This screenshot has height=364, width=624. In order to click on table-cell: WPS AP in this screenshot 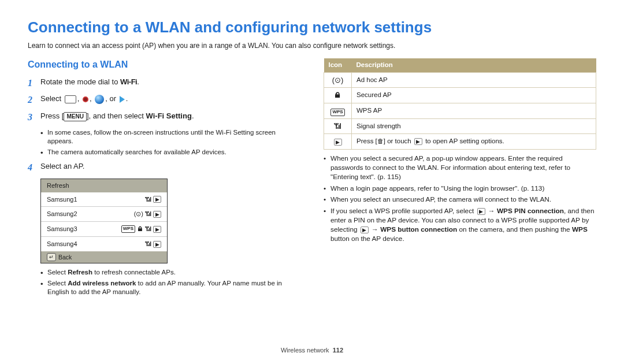, I will do `click(474, 111)`.